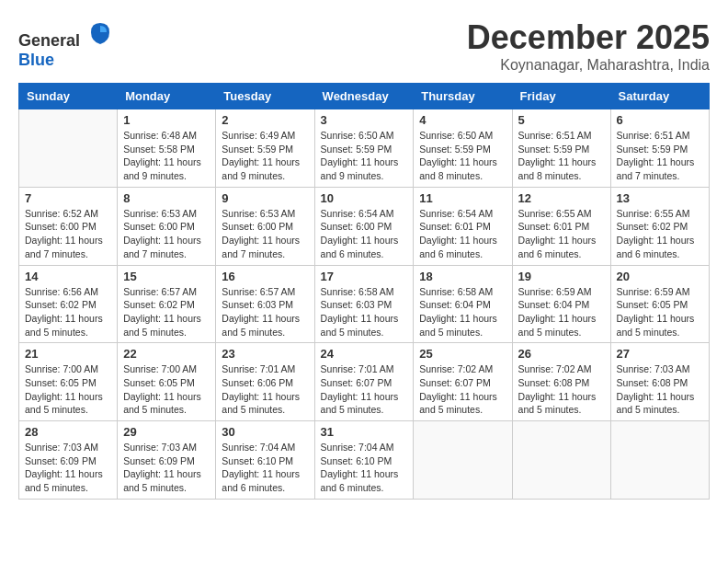 This screenshot has height=563, width=728. What do you see at coordinates (167, 226) in the screenshot?
I see `calendar-cell: 8Sunrise: 6:53 AMSunset: 6:00 PMDaylight…` at bounding box center [167, 226].